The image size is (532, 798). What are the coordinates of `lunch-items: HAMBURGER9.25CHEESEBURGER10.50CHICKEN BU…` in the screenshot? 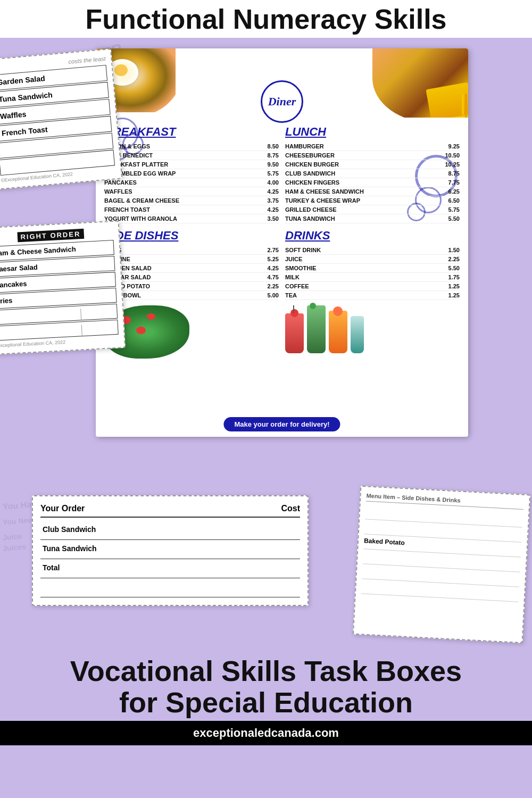 It's located at (372, 183).